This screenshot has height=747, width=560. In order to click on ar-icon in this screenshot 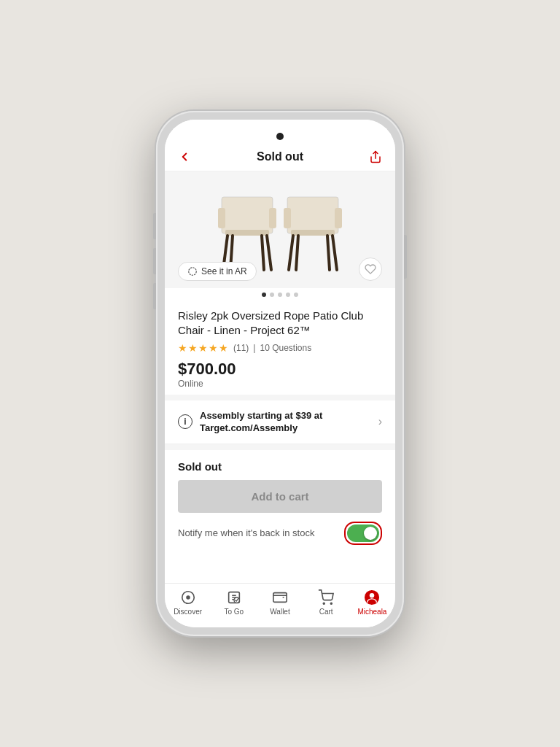, I will do `click(192, 271)`.